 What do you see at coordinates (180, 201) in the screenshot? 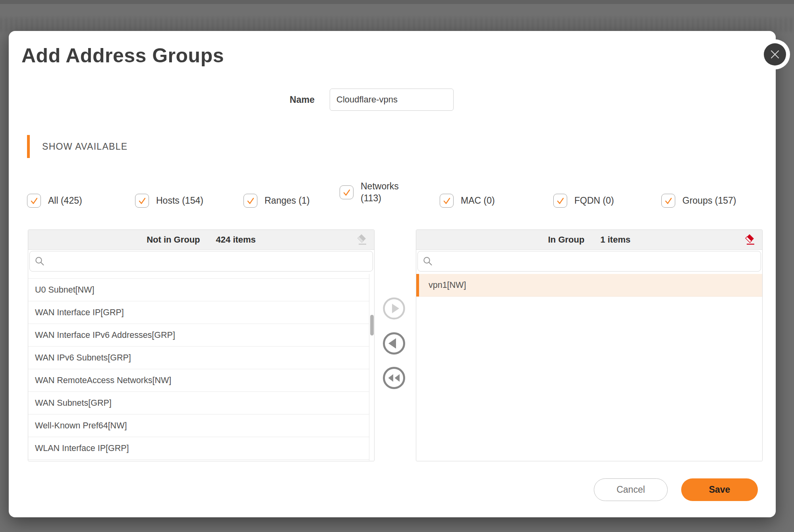
I see `filter-label: Hosts (154)` at bounding box center [180, 201].